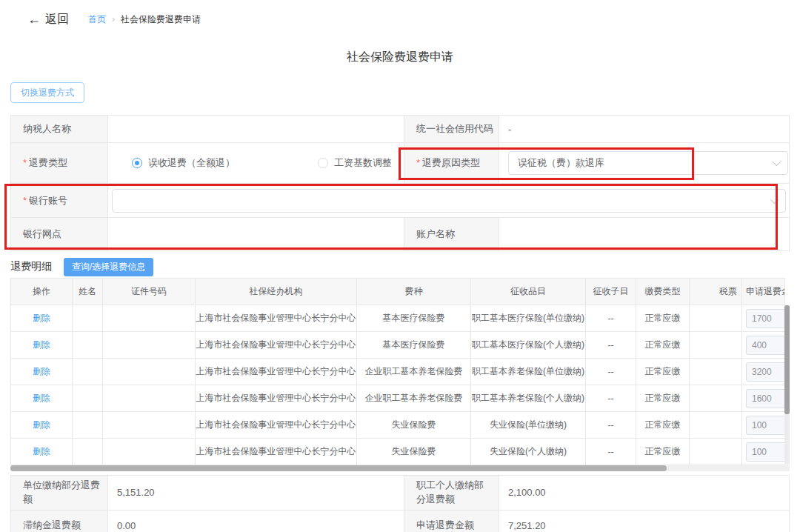 The width and height of the screenshot is (800, 532). What do you see at coordinates (452, 521) in the screenshot?
I see `total-refund-label: 申请退费金额` at bounding box center [452, 521].